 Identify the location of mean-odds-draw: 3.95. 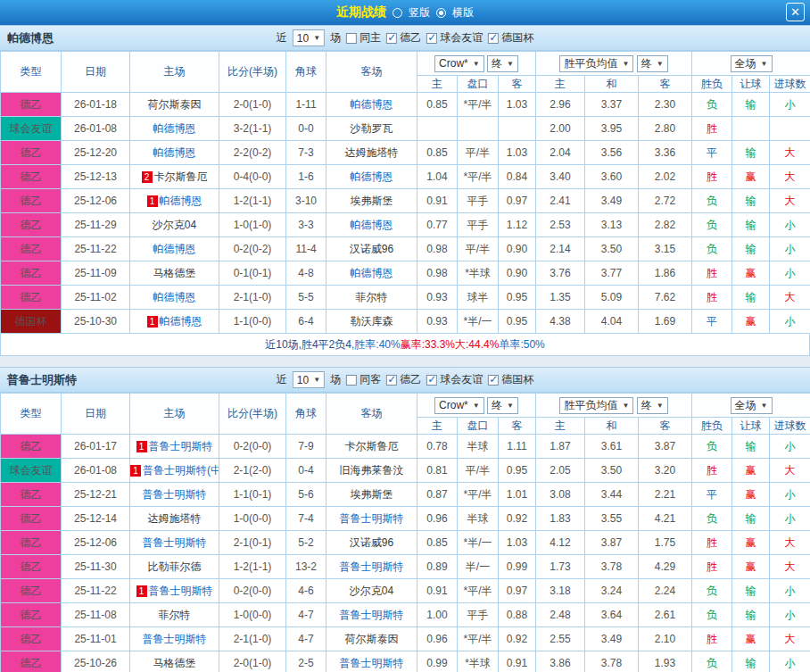
(612, 129).